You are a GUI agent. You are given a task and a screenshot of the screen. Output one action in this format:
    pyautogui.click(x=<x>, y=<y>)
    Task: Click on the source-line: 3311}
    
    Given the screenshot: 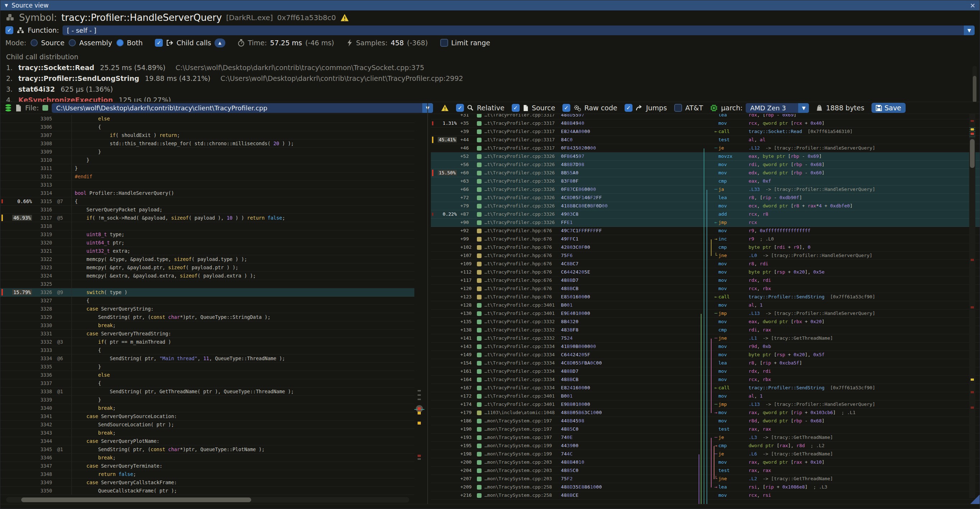 What is the action you would take?
    pyautogui.click(x=207, y=169)
    